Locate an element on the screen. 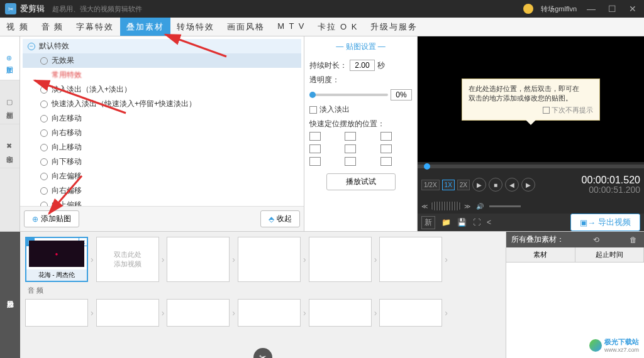 The width and height of the screenshot is (644, 358). fade-checkbox is located at coordinates (313, 110).